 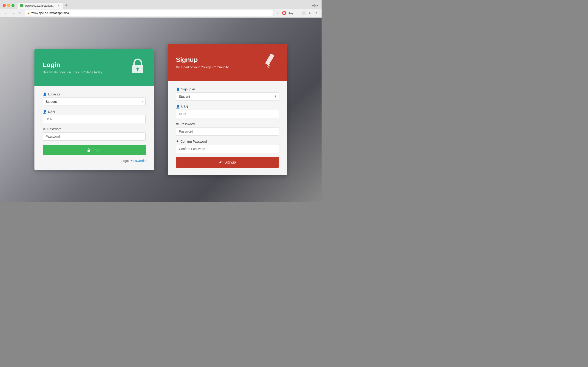 I want to click on pencil-header-icon, so click(x=270, y=63).